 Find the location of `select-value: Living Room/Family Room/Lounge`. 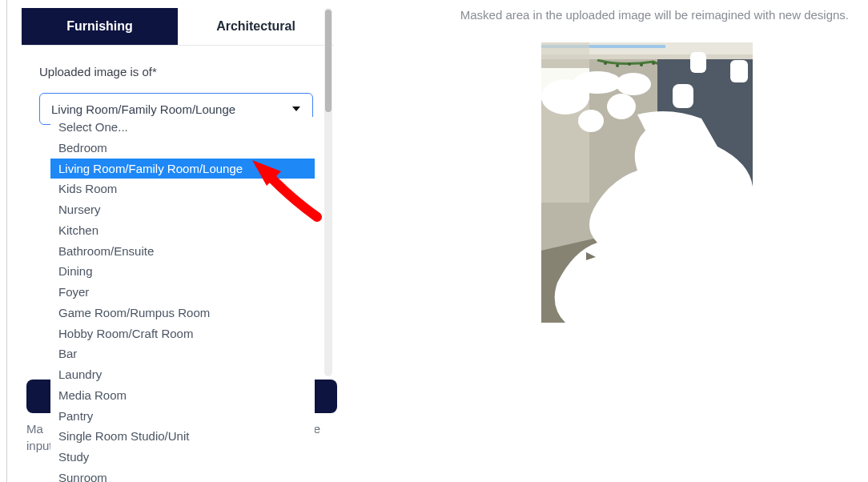

select-value: Living Room/Family Room/Lounge is located at coordinates (171, 109).